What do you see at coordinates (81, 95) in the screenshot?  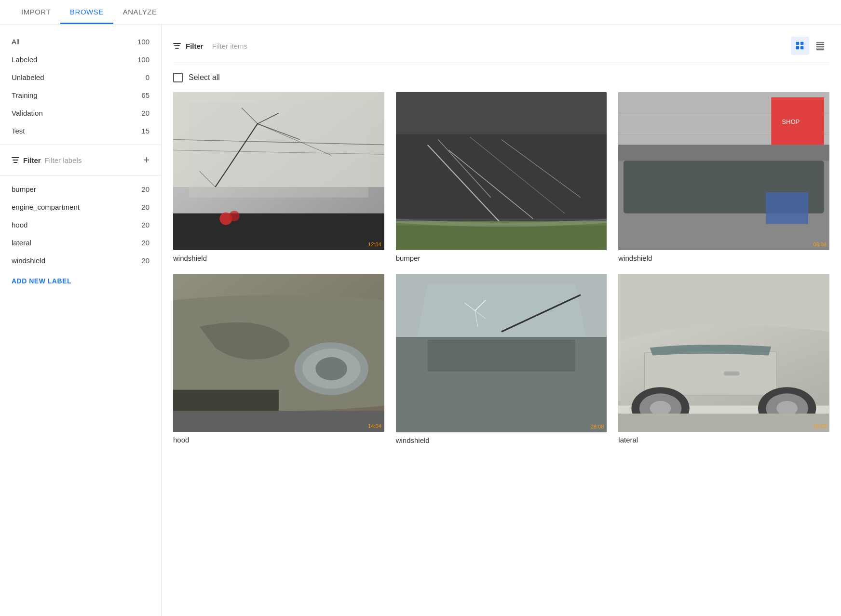 I see `sidebar-item-training: Training 65` at bounding box center [81, 95].